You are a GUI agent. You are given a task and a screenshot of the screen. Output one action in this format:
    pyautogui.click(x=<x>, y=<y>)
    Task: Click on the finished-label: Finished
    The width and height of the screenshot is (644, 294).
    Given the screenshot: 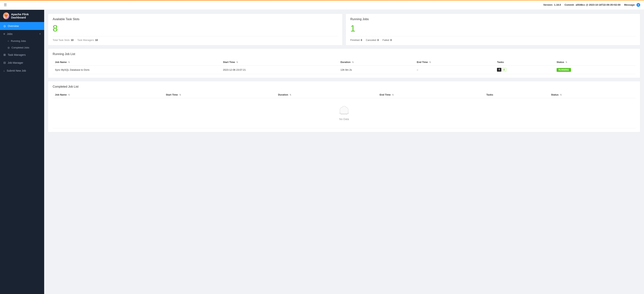 What is the action you would take?
    pyautogui.click(x=355, y=40)
    